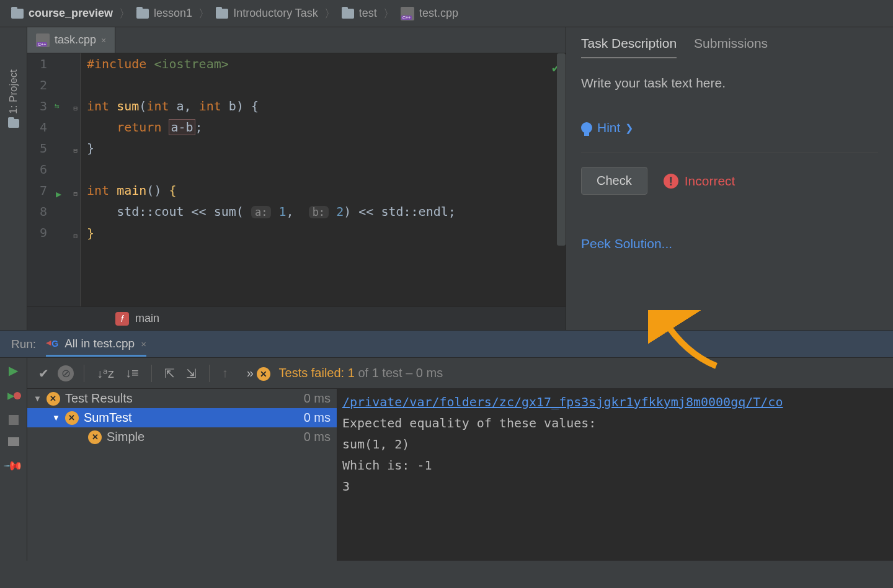  I want to click on task-tabs: Task Description Submissions, so click(729, 43).